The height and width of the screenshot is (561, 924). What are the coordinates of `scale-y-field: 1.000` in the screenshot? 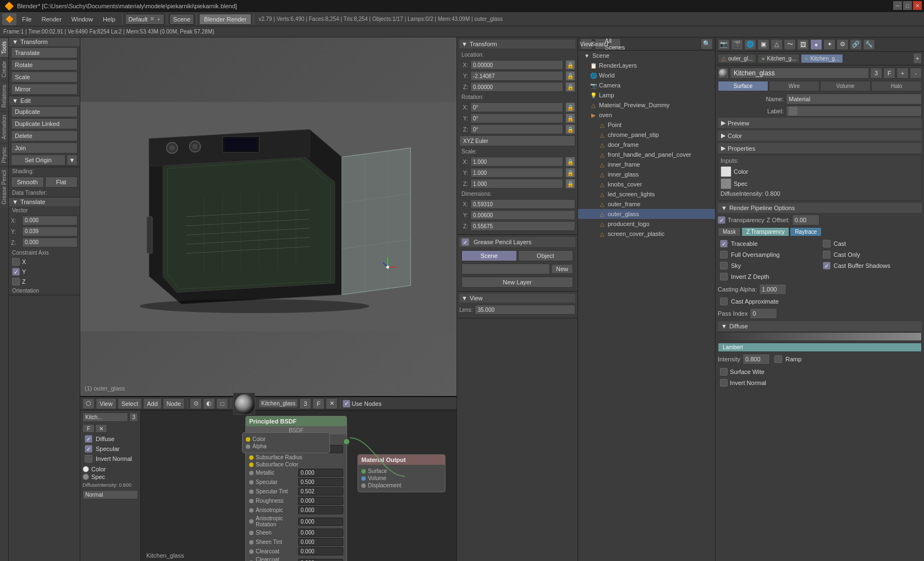 It's located at (517, 173).